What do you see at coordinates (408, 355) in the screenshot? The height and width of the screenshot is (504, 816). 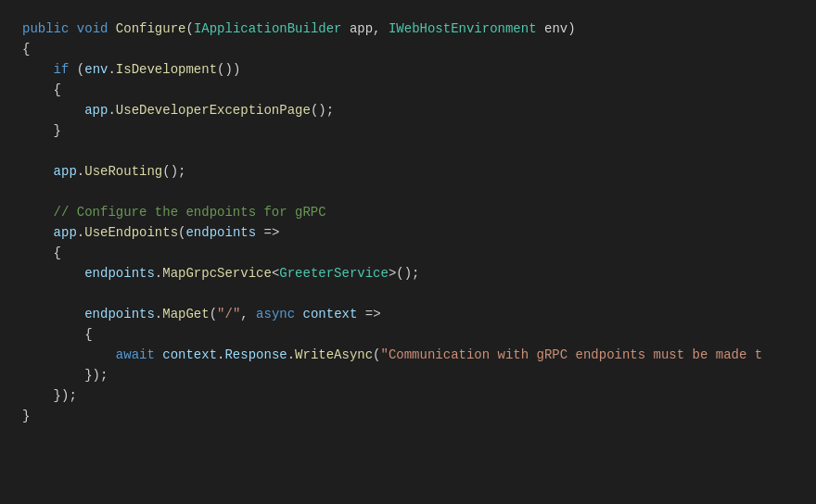 I see `code-line-17: await context.Response.WriteAsync("Commu…` at bounding box center [408, 355].